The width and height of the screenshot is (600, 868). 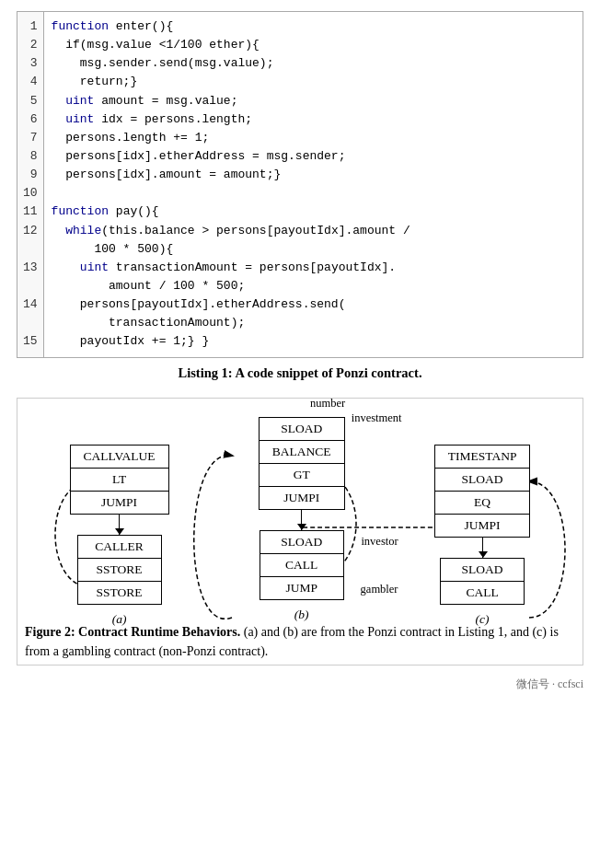 I want to click on box-balance: BALANCE, so click(x=302, y=453).